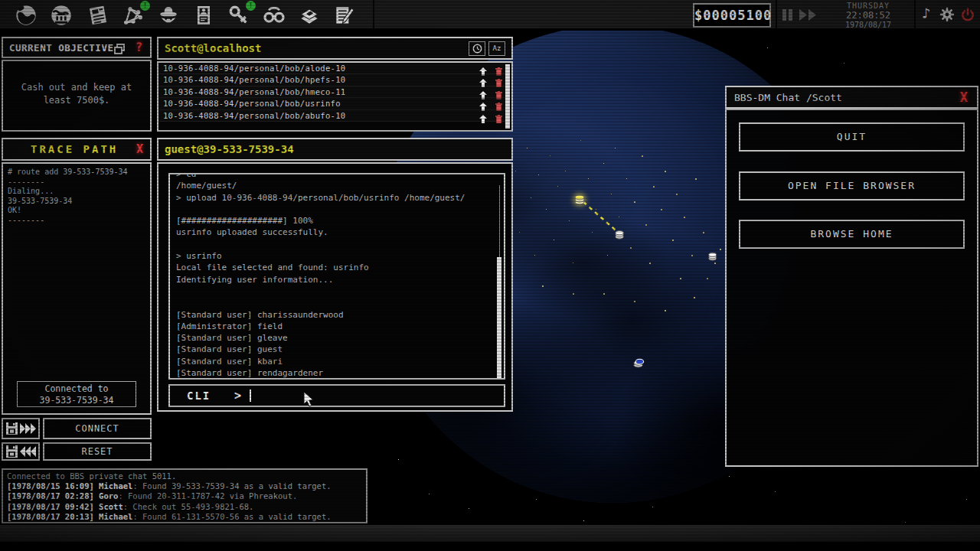 This screenshot has height=551, width=980. I want to click on save-rewind-button, so click(21, 452).